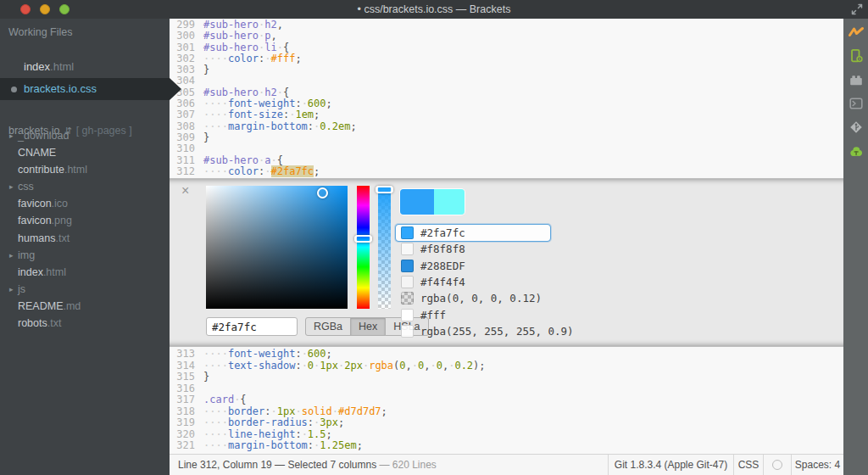  Describe the element at coordinates (185, 191) in the screenshot. I see `close-icon: ×` at that location.